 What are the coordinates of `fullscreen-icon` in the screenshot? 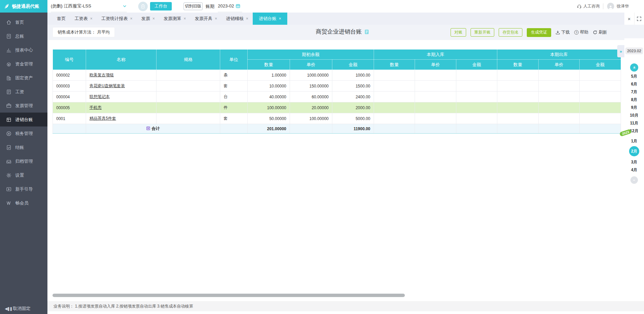 It's located at (639, 19).